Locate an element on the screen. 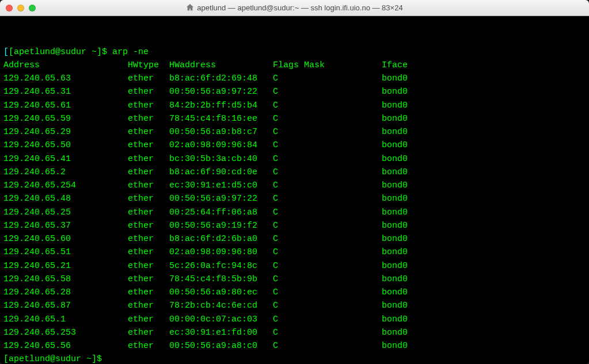 The height and width of the screenshot is (364, 589). prompt-open-outer: [ is located at coordinates (6, 52).